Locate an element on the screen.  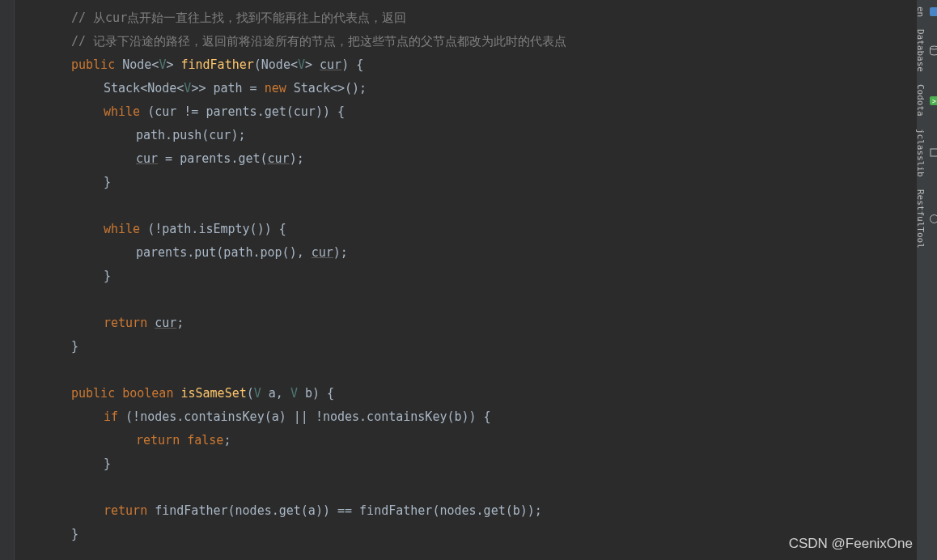
code-line: while (cur != parents.get(cur)) { is located at coordinates (465, 112).